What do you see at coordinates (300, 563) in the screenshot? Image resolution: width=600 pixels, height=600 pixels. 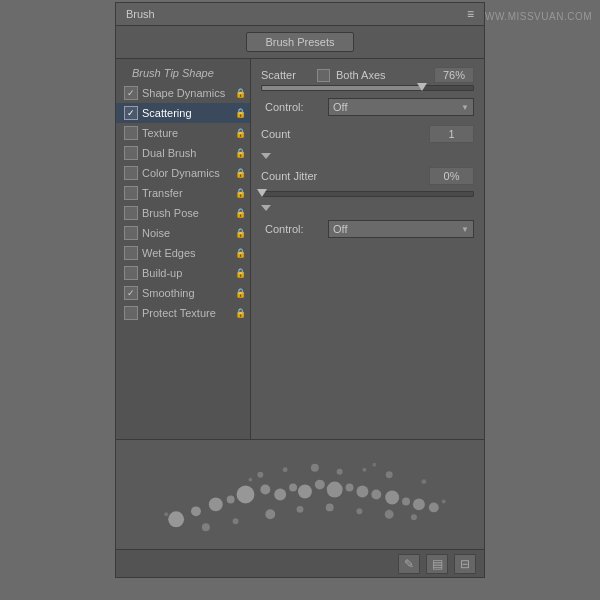 I see `bottom-bar: ✎ ▤ ⊟` at bounding box center [300, 563].